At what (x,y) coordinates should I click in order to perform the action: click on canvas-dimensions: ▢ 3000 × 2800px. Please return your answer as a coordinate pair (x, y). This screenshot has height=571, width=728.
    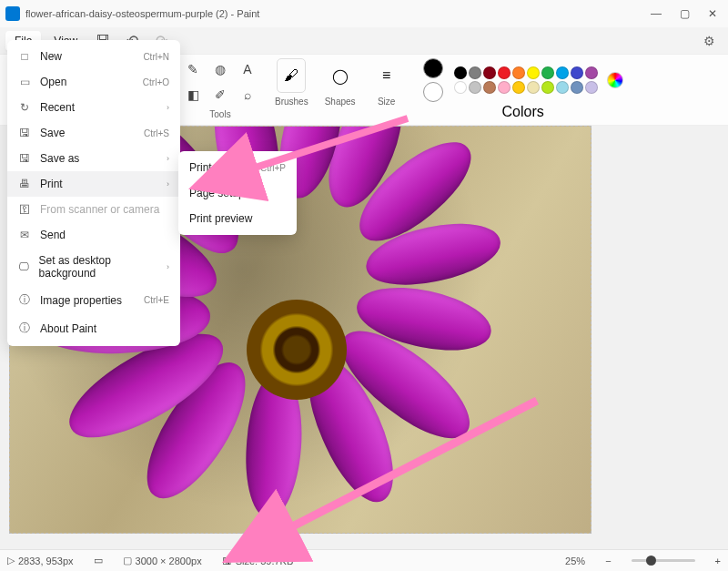
    Looking at the image, I should click on (162, 561).